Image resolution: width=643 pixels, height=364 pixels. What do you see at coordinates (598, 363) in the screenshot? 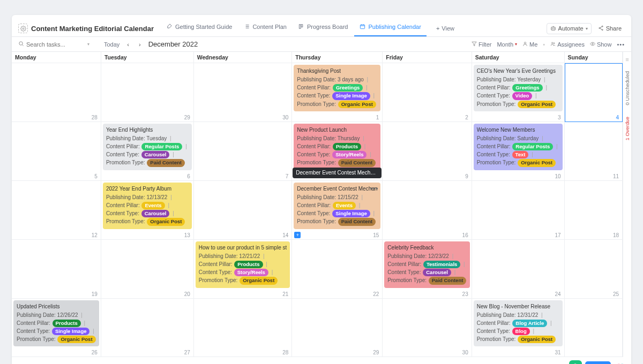
I see `new-task-button: + Task` at bounding box center [598, 363].